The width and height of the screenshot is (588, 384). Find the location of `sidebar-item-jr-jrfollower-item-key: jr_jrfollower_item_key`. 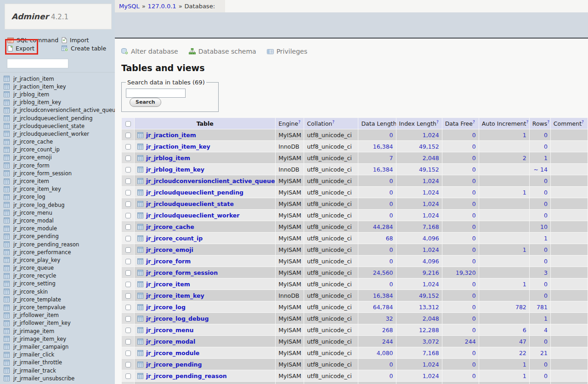

sidebar-item-jr-jrfollower-item-key: jr_jrfollower_item_key is located at coordinates (57, 323).